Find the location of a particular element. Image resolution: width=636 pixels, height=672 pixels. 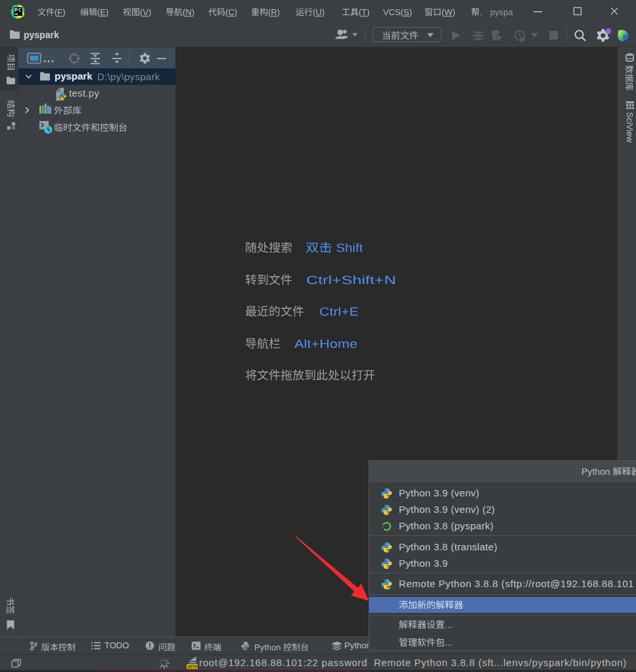

svg-text: SFTP is located at coordinates (192, 667).